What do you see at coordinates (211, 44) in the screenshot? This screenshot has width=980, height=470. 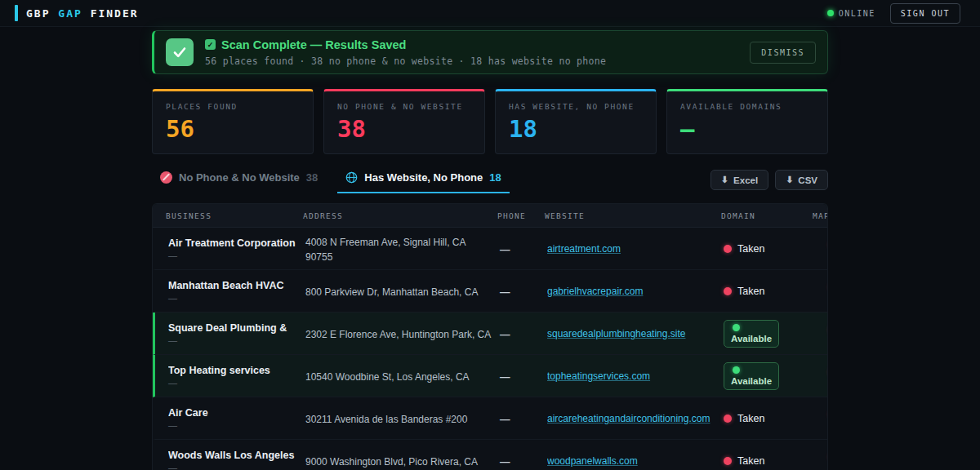 I see `checkbox-icon: ✓` at bounding box center [211, 44].